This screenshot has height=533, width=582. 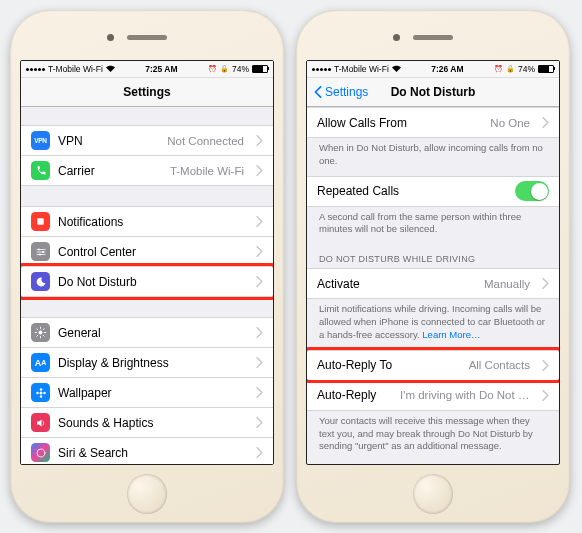 I want to click on allow-calls-note: When in Do Not Disturb, allow incoming c…, so click(x=433, y=157).